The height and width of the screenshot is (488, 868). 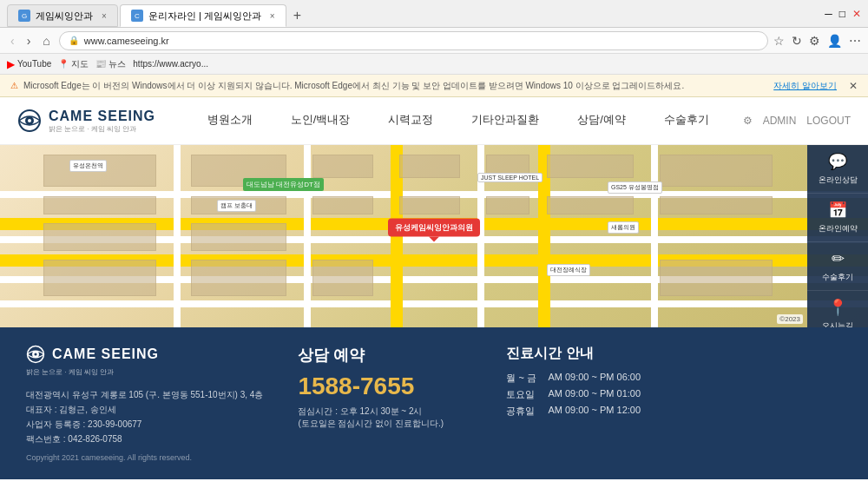 I want to click on youtube-label: YouTube, so click(x=35, y=64).